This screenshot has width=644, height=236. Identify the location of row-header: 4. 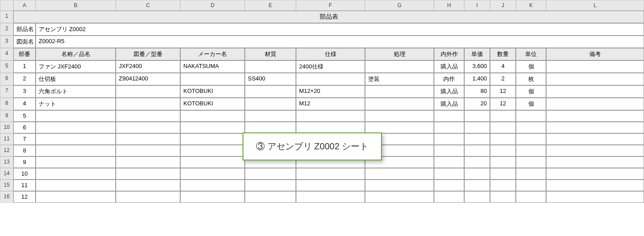
(7, 54).